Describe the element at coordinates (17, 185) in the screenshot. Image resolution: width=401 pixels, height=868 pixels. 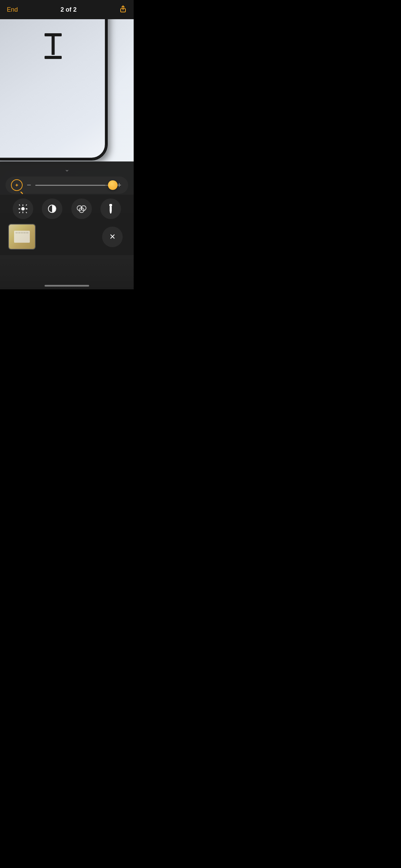
I see `zoom-icon-button` at that location.